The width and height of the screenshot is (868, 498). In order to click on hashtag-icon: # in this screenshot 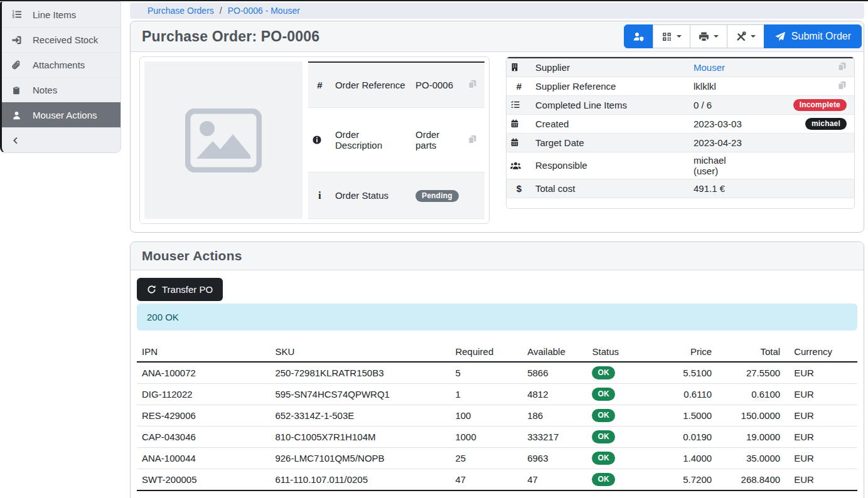, I will do `click(319, 85)`.